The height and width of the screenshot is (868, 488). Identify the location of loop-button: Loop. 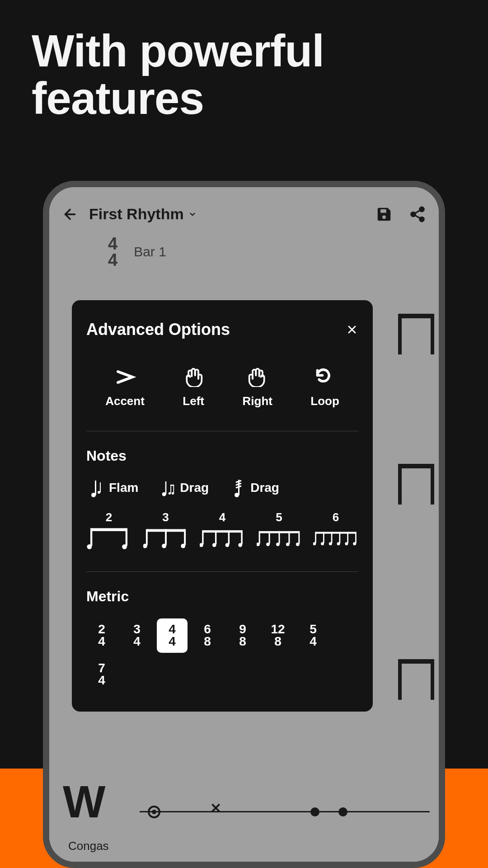
(325, 387).